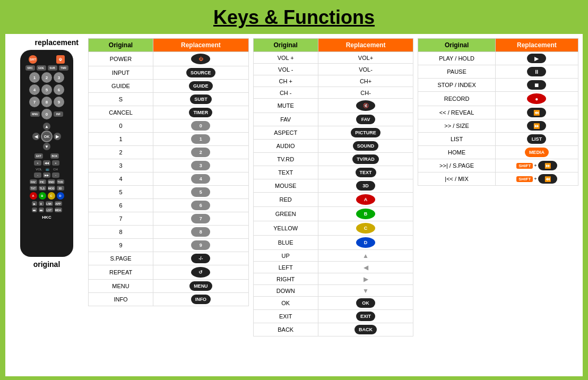 Image resolution: width=588 pixels, height=380 pixels. Describe the element at coordinates (498, 153) in the screenshot. I see `table-row: HOME MEDIA` at that location.